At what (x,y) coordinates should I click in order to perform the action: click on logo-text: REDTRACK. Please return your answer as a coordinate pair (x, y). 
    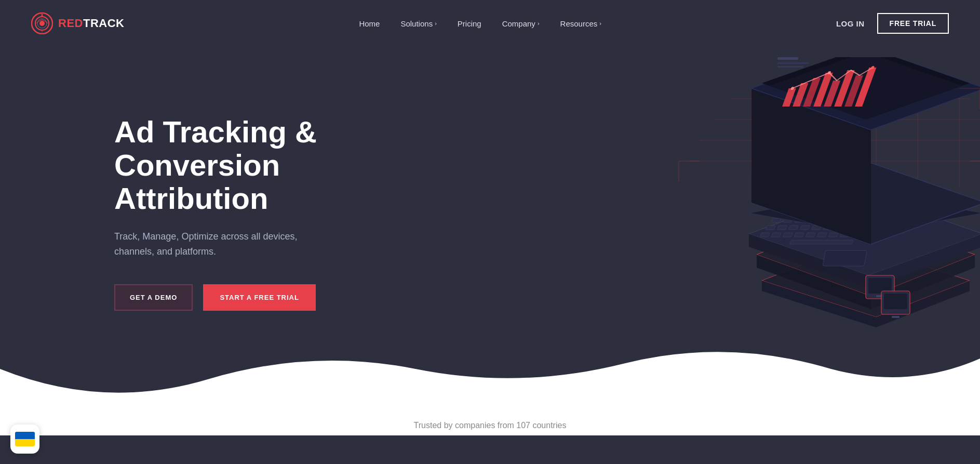
    Looking at the image, I should click on (91, 23).